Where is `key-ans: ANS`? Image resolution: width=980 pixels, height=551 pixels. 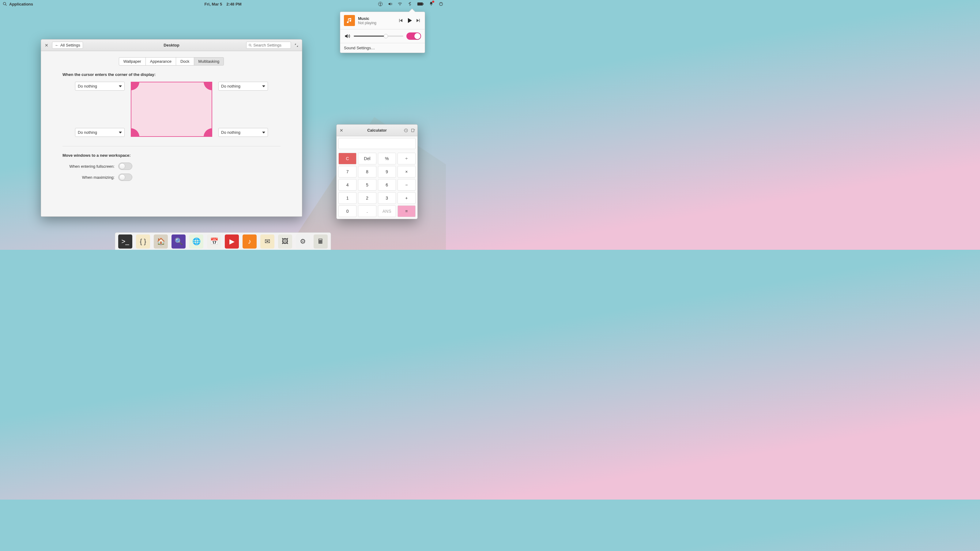 key-ans: ANS is located at coordinates (387, 211).